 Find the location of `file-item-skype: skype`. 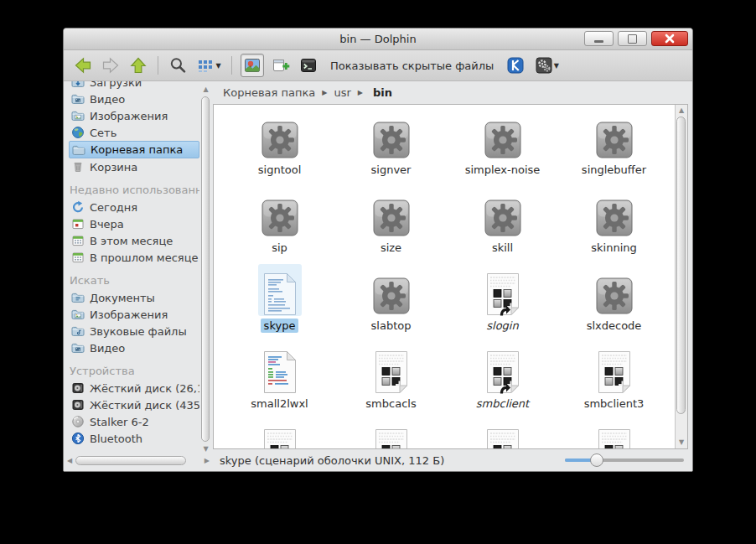

file-item-skype: skype is located at coordinates (280, 303).